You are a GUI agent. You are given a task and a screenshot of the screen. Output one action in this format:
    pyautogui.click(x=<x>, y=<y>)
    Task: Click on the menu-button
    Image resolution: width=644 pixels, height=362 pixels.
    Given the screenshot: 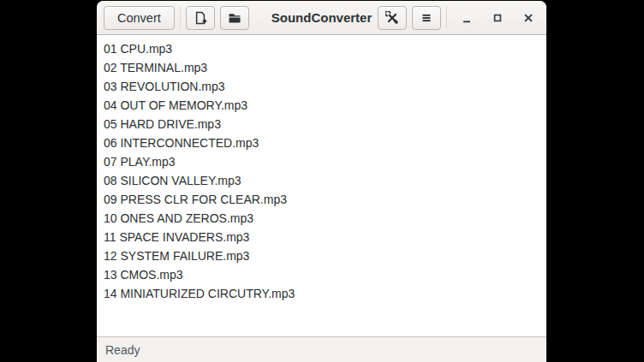 What is the action you would take?
    pyautogui.click(x=426, y=18)
    